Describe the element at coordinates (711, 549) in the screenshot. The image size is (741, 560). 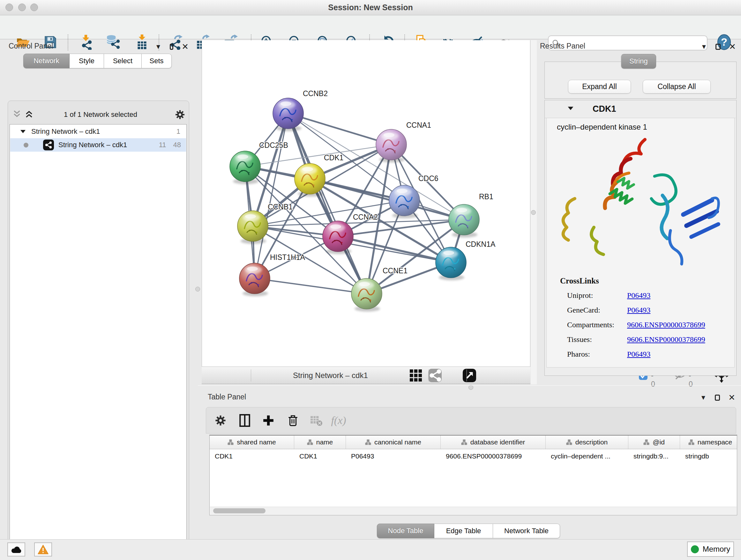
I see `memory-button: Memory` at that location.